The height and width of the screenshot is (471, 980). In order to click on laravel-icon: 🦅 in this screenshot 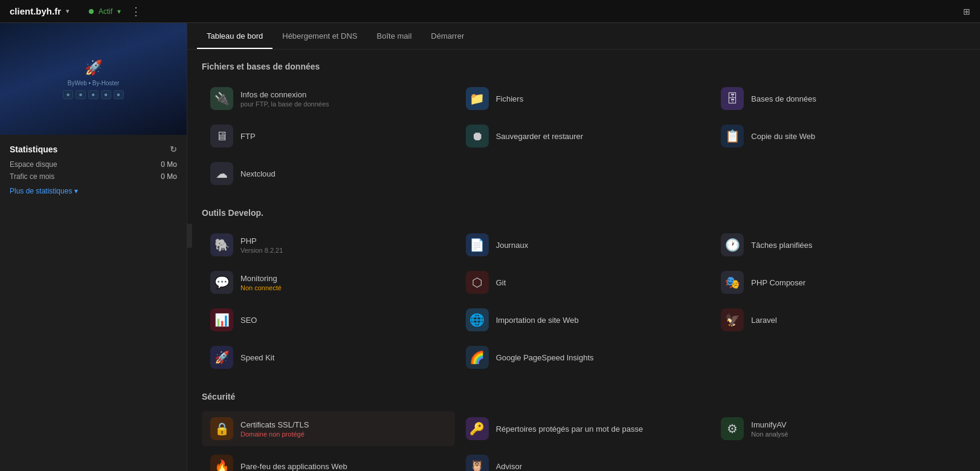, I will do `click(732, 320)`.